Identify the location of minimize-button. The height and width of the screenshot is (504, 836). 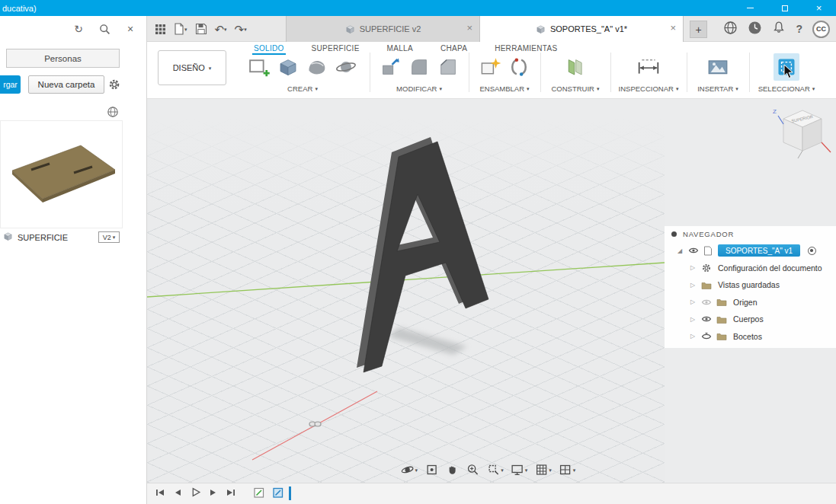
(750, 8).